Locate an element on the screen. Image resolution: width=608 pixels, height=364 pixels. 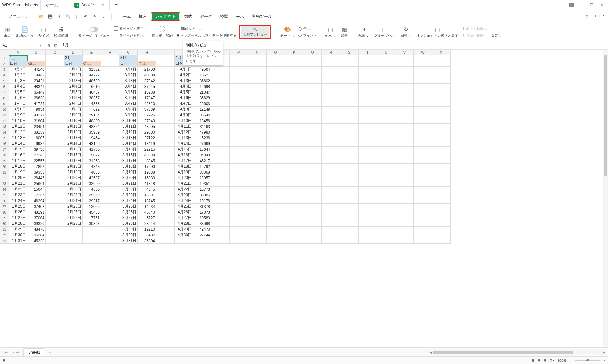
cell: 41848 is located at coordinates (147, 184).